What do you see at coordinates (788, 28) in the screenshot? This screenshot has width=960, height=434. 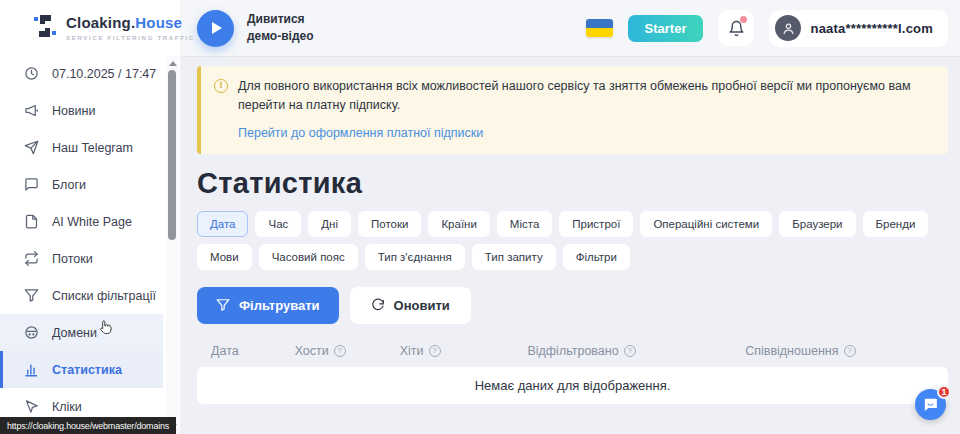 I see `avatar` at bounding box center [788, 28].